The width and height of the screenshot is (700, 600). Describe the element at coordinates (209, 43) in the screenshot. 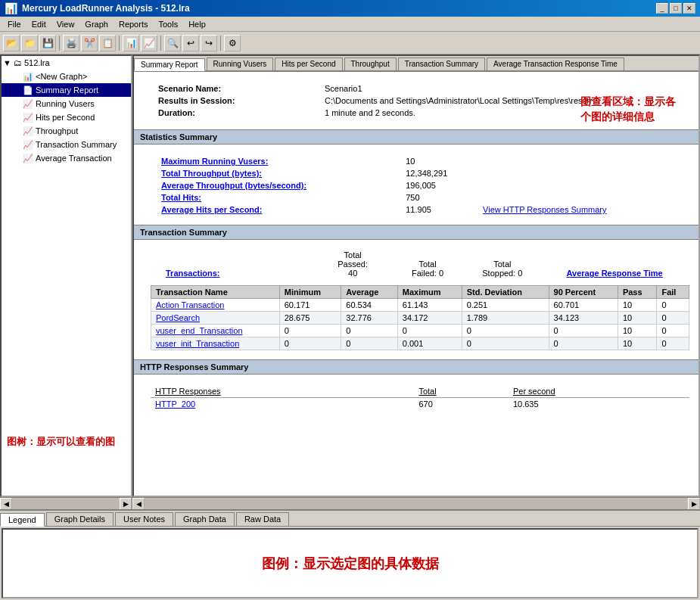

I see `redo-button: ↪` at that location.